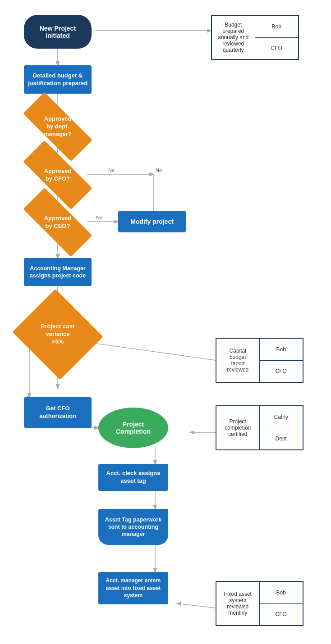 Image resolution: width=331 pixels, height=644 pixels. I want to click on fixed-asset-right-top: Bob, so click(281, 593).